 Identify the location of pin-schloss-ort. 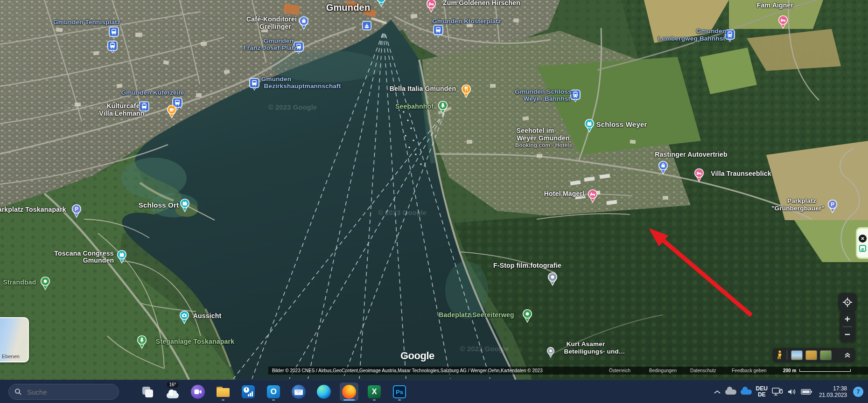
(185, 206).